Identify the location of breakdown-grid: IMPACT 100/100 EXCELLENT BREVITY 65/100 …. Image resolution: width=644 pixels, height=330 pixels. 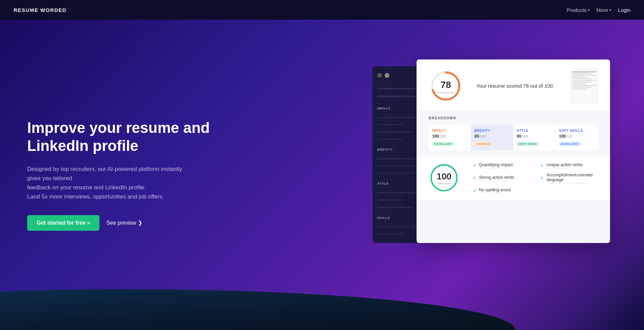
(513, 137).